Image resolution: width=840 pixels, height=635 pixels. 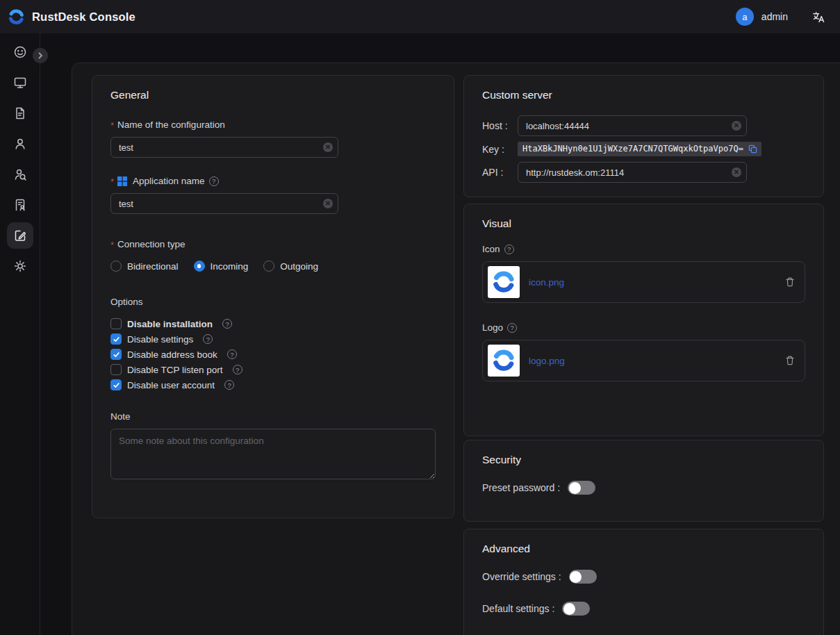 I want to click on app-name-field-label: * Application name ?, so click(x=273, y=181).